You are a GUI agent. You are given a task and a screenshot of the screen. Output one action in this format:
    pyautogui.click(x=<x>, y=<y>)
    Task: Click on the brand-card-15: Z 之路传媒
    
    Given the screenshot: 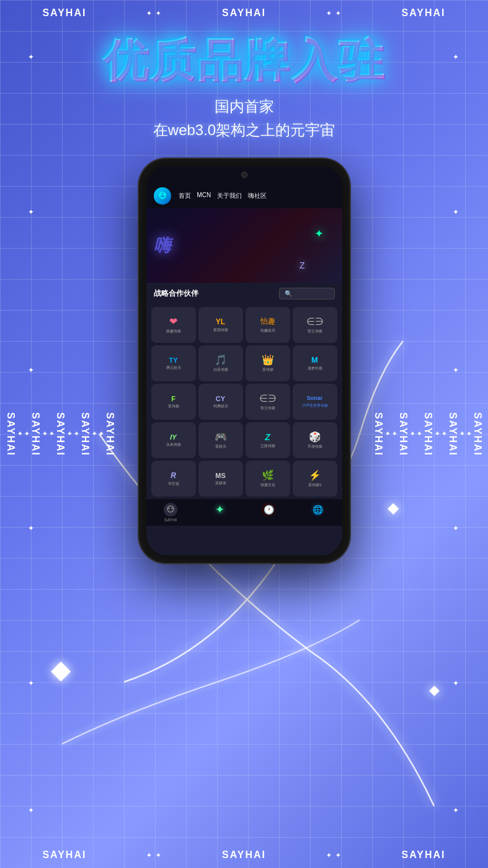 What is the action you would take?
    pyautogui.click(x=268, y=440)
    